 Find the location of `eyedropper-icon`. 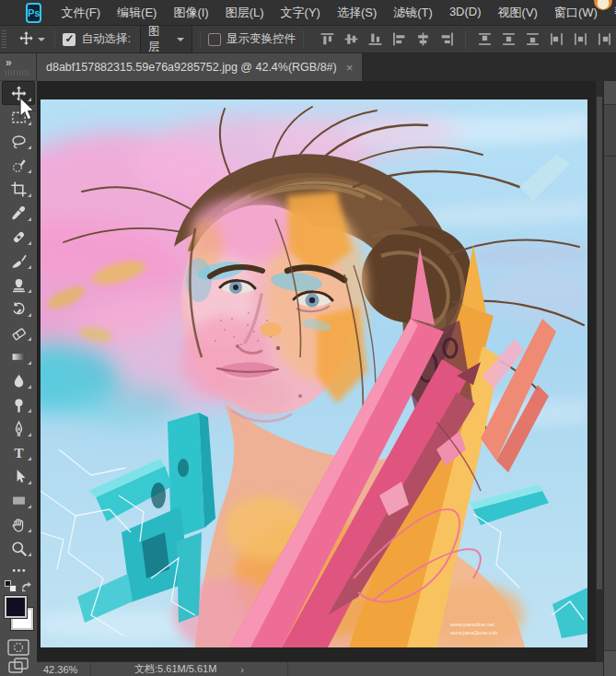

eyedropper-icon is located at coordinates (18, 214).